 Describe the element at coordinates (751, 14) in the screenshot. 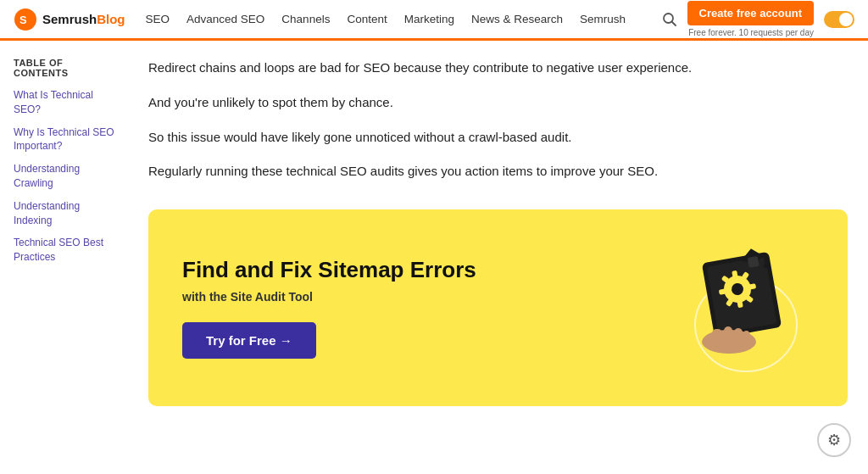

I see `create-account-button: Create free account` at that location.